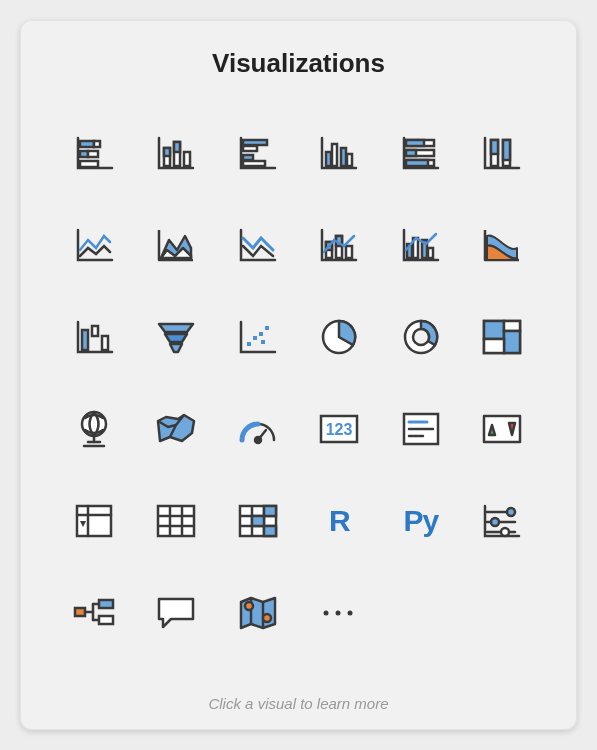 The image size is (597, 750). I want to click on python-visual-icon: Py, so click(421, 521).